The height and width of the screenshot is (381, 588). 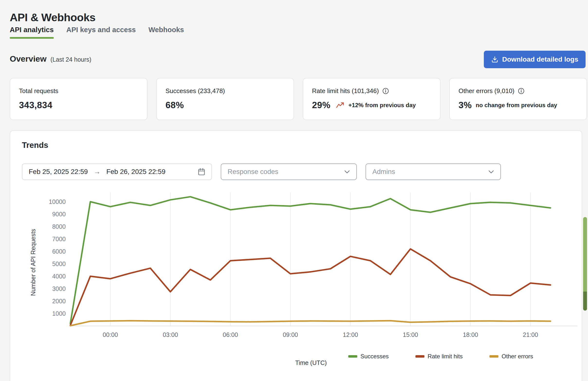 I want to click on x-tick-label: 15:00, so click(x=410, y=335).